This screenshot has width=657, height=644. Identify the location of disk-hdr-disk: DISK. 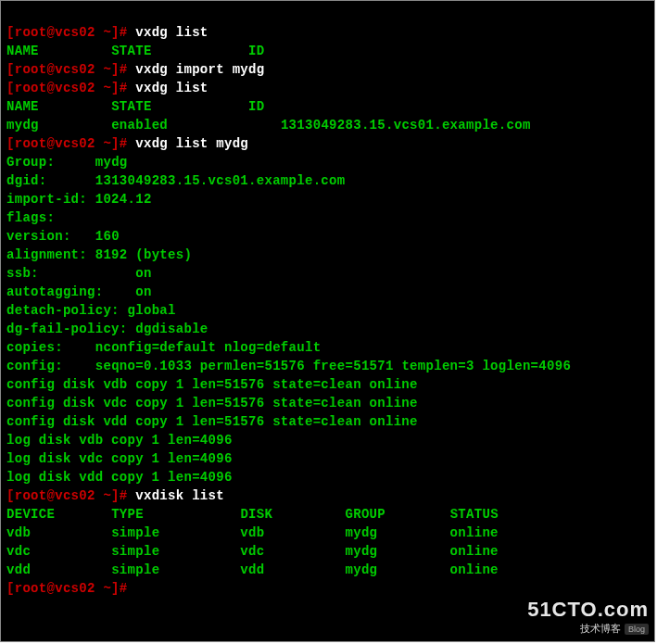
(256, 514).